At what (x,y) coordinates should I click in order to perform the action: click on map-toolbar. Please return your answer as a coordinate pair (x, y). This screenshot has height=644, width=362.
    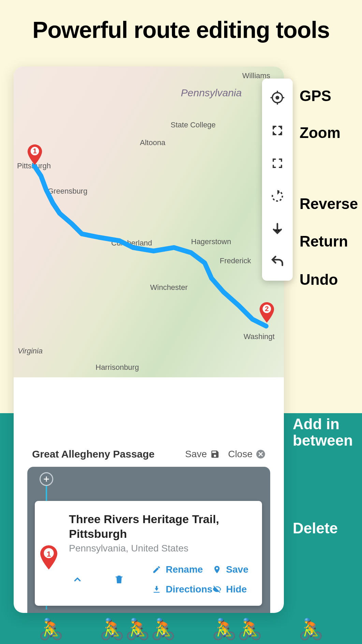
    Looking at the image, I should click on (277, 180).